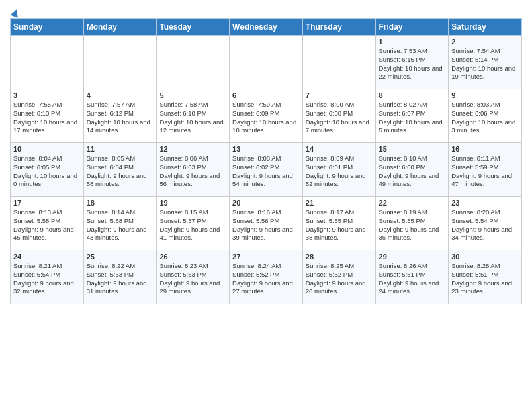  What do you see at coordinates (266, 257) in the screenshot?
I see `day-number: 27` at bounding box center [266, 257].